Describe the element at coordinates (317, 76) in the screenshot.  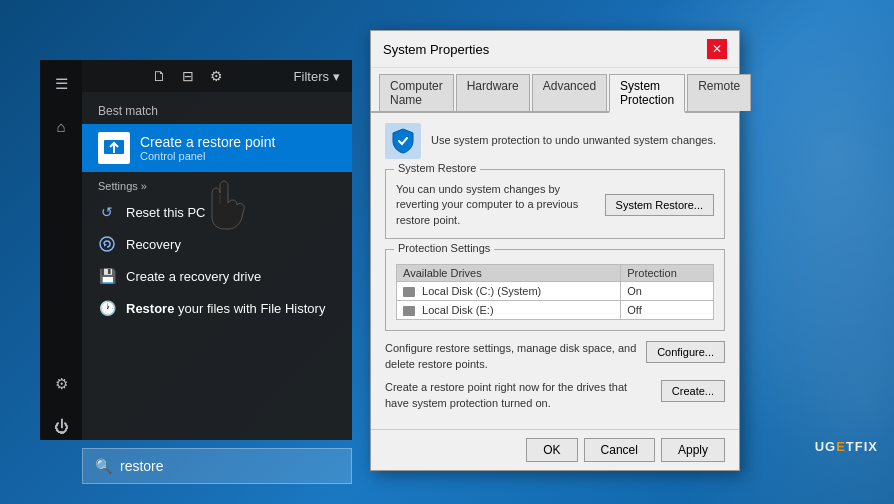
I see `filters-button: Filters ▾` at that location.